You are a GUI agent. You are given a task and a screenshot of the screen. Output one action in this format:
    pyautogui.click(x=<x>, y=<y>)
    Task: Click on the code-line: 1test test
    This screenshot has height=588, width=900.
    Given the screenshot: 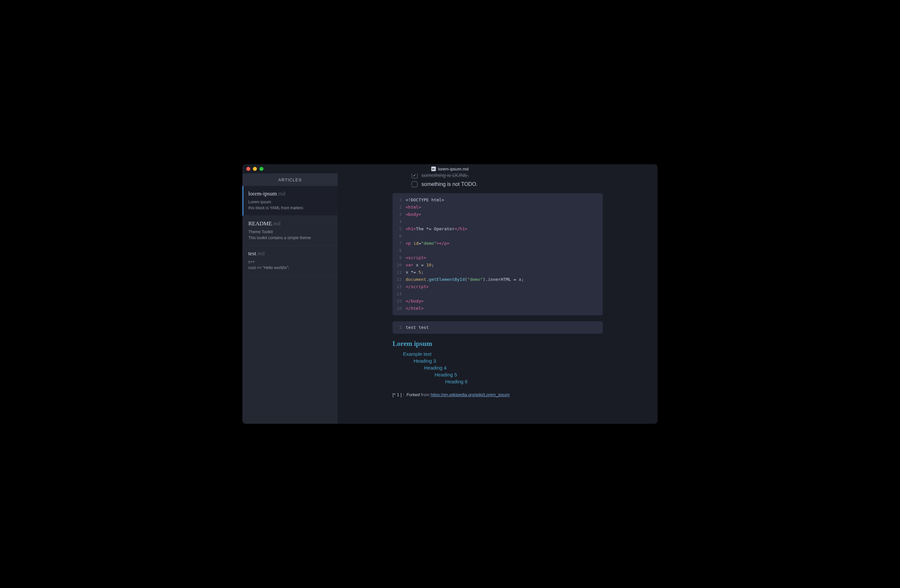 What is the action you would take?
    pyautogui.click(x=498, y=327)
    